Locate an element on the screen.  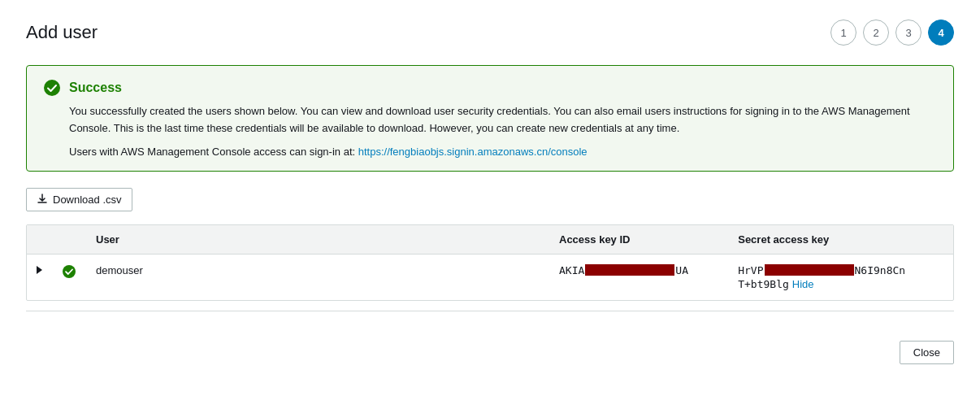
step-4: 4 is located at coordinates (941, 33).